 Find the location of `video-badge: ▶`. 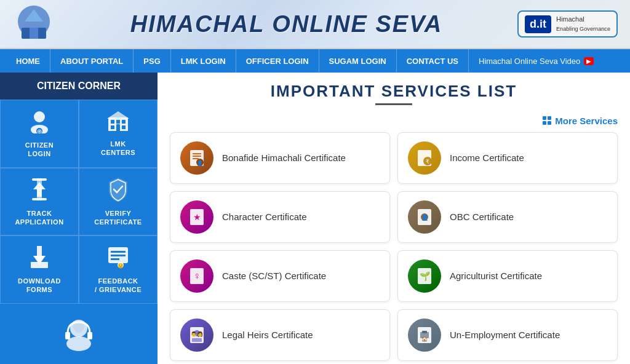

video-badge: ▶ is located at coordinates (589, 61).